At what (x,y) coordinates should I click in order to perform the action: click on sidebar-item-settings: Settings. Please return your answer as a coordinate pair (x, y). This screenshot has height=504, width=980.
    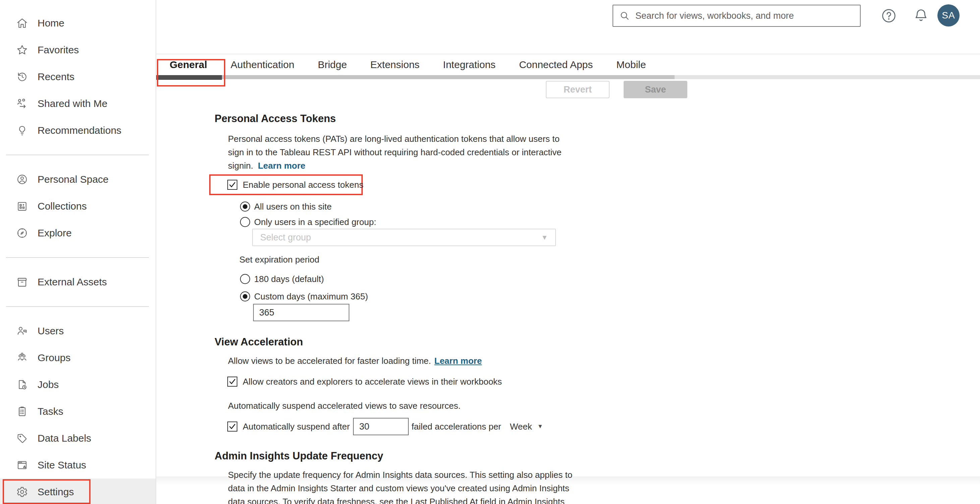
    Looking at the image, I should click on (78, 491).